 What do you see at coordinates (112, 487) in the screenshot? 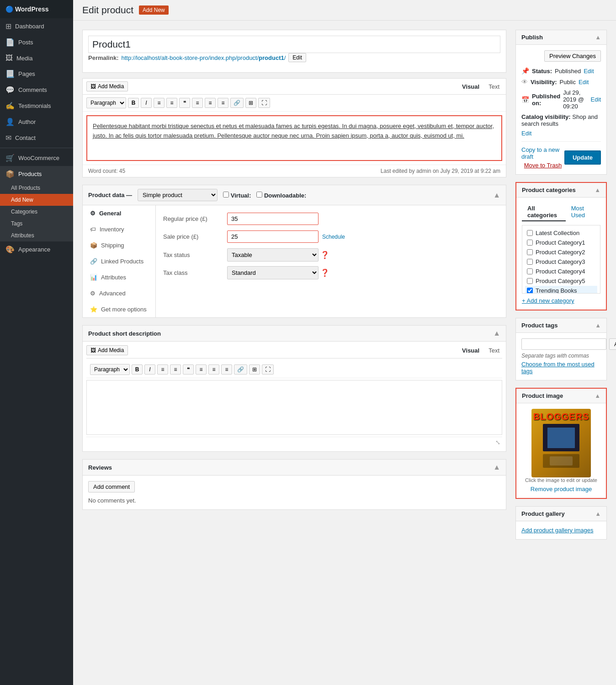
I see `add-comment-button: Add comment` at bounding box center [112, 487].